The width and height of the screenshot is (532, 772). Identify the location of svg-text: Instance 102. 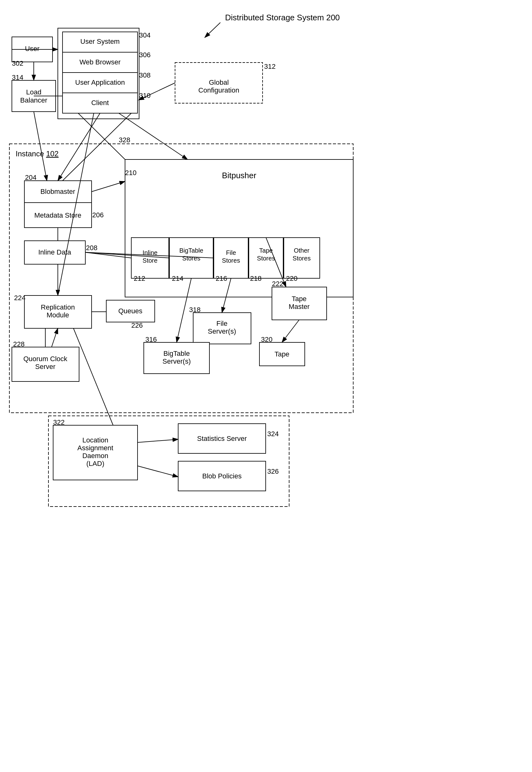
(37, 154).